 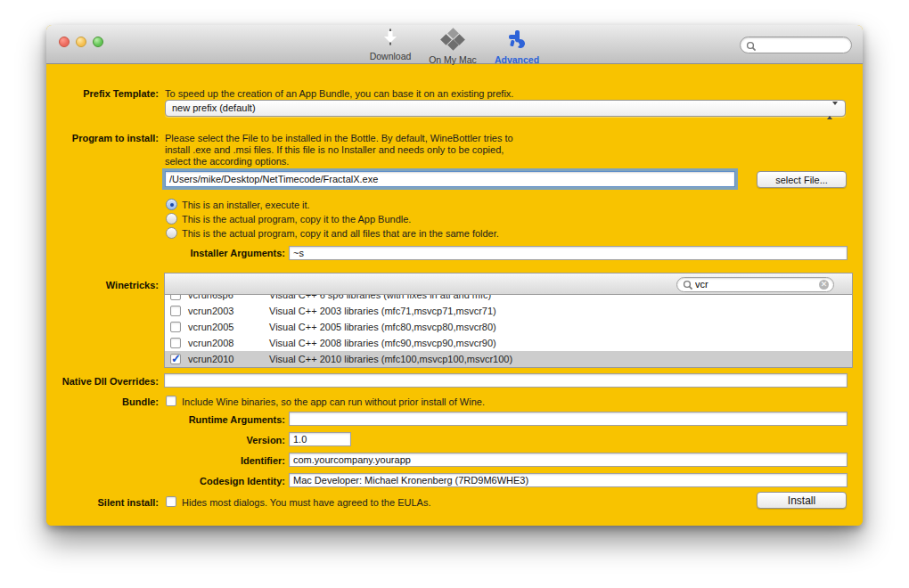 I want to click on winetricks-item-description: Visual C++ 2003 libraries (mfc71,msvcp71…, so click(x=383, y=311).